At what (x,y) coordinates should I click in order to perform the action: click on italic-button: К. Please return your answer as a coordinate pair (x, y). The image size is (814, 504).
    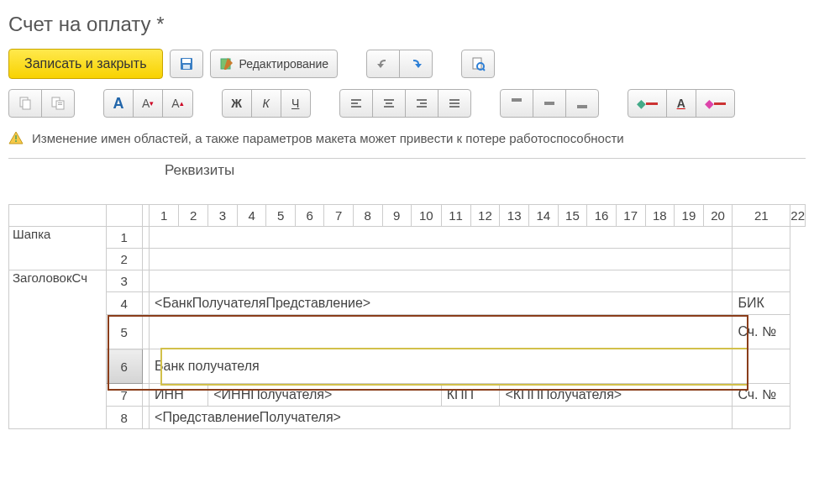
    Looking at the image, I should click on (266, 103).